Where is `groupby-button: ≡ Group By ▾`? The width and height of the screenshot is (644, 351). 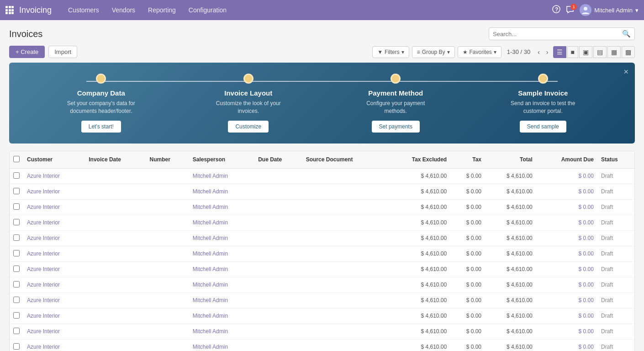
groupby-button: ≡ Group By ▾ is located at coordinates (433, 52).